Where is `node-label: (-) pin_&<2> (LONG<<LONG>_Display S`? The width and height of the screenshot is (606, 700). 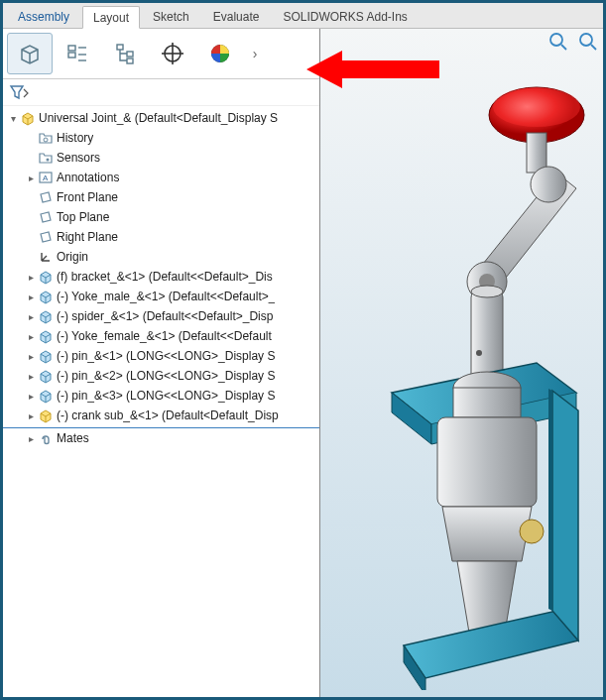
node-label: (-) pin_&<2> (LONG<<LONG>_Display S is located at coordinates (165, 376).